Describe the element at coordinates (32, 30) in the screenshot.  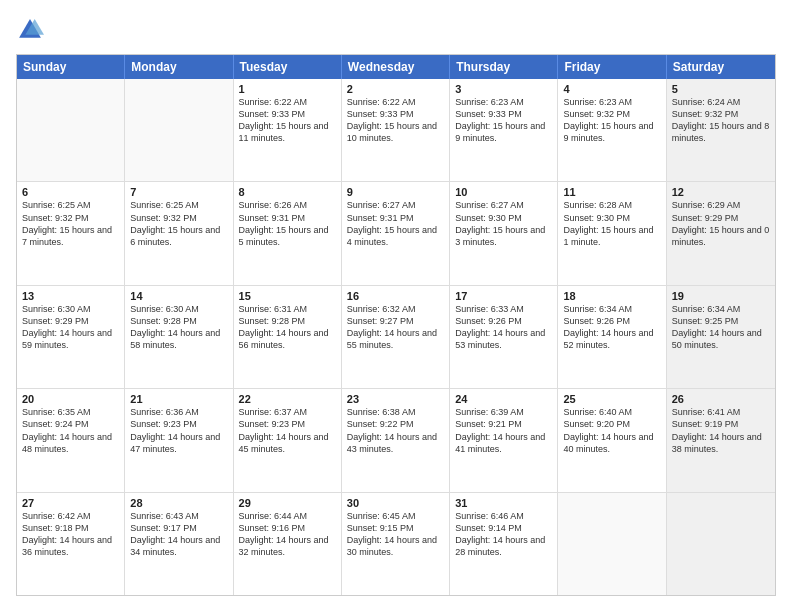
I see `logo` at that location.